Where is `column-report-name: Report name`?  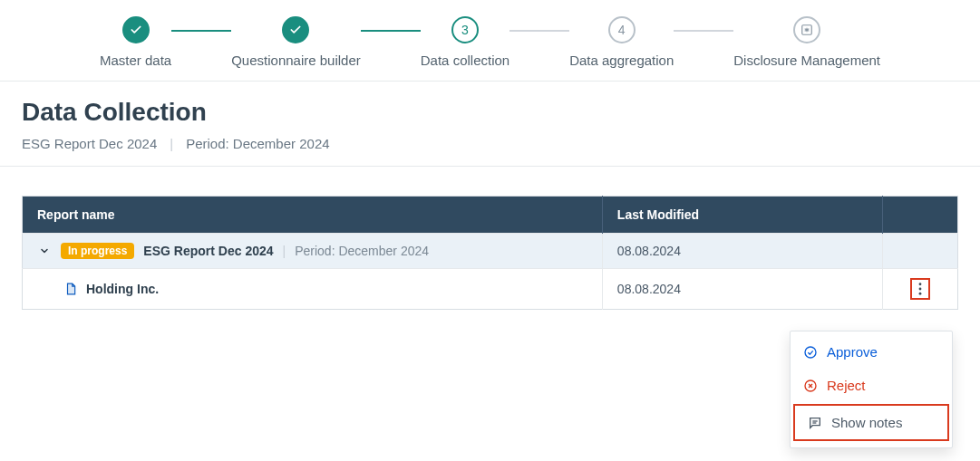 column-report-name: Report name is located at coordinates (313, 216).